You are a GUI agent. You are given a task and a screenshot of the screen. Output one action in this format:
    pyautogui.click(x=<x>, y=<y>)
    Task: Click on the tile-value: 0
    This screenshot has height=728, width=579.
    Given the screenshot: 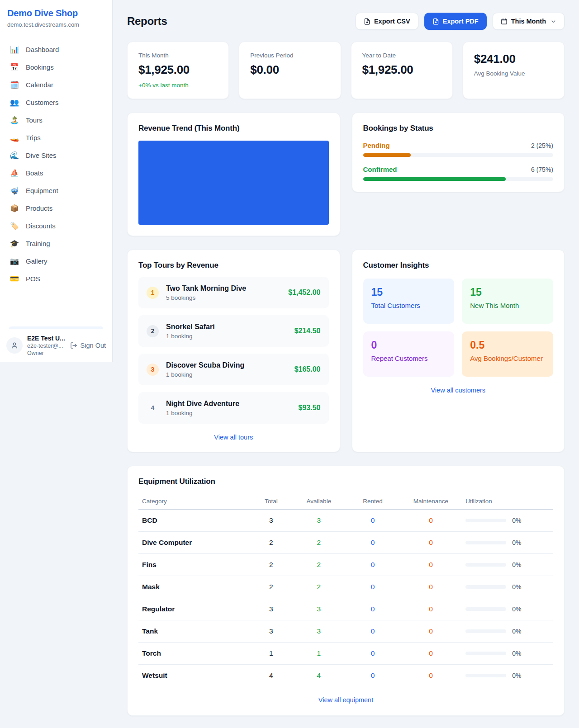 What is the action you would take?
    pyautogui.click(x=409, y=345)
    